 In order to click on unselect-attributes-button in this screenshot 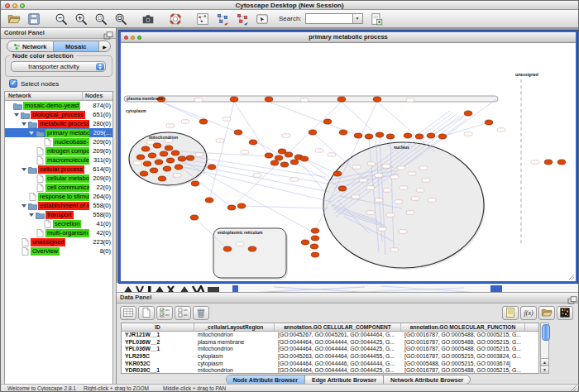, I will do `click(183, 313)`.